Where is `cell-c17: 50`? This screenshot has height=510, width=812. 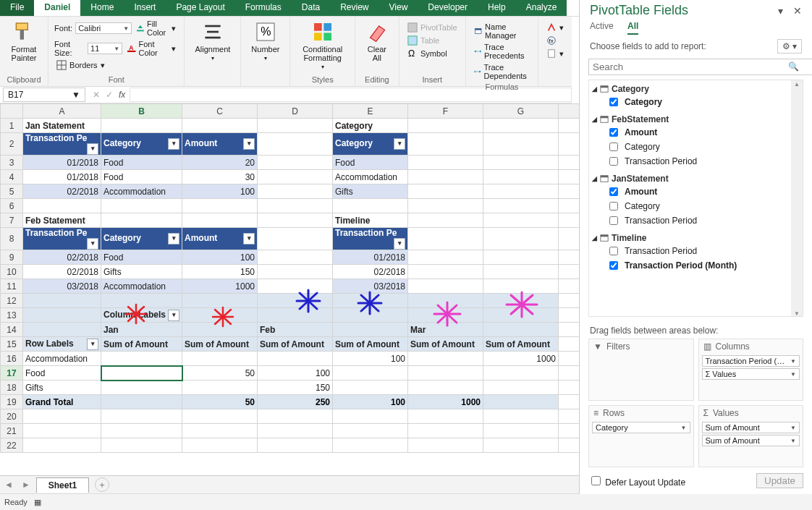
cell-c17: 50 is located at coordinates (220, 373).